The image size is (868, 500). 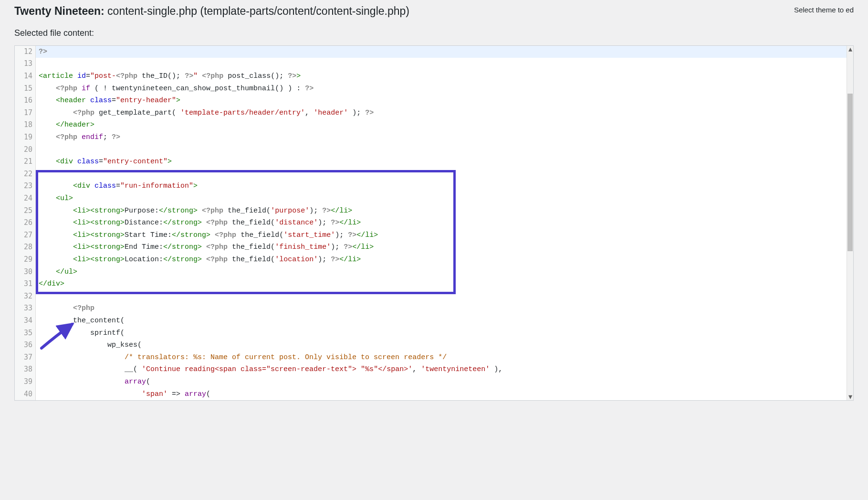 I want to click on line-number: 17, so click(x=28, y=113).